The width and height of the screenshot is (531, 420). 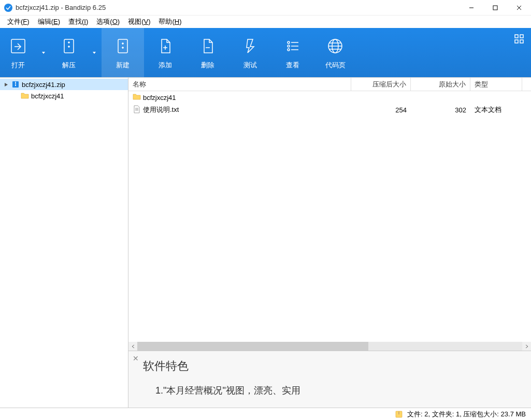 I want to click on test-button: 测试, so click(x=250, y=53).